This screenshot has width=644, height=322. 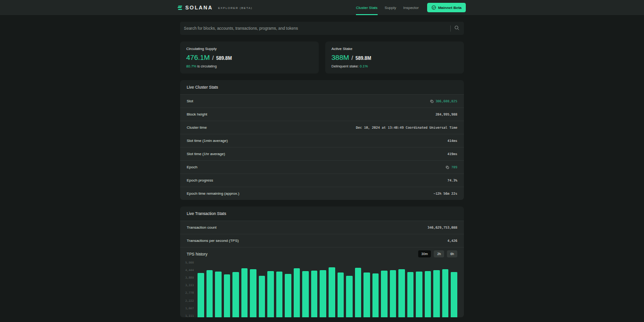 I want to click on tps-history-label: TPS history, so click(x=197, y=254).